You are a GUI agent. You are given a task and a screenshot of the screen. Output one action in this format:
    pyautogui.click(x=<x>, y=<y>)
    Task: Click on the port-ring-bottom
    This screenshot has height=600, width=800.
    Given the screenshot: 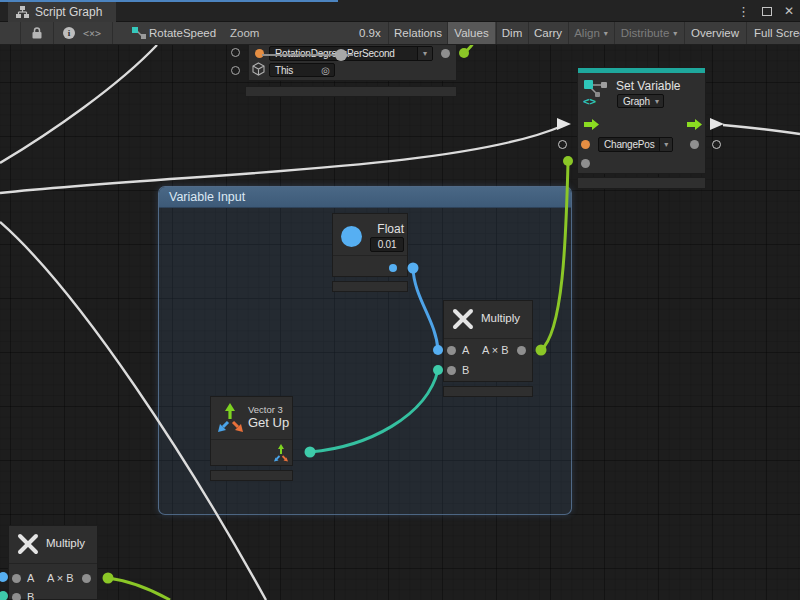 What is the action you would take?
    pyautogui.click(x=236, y=70)
    